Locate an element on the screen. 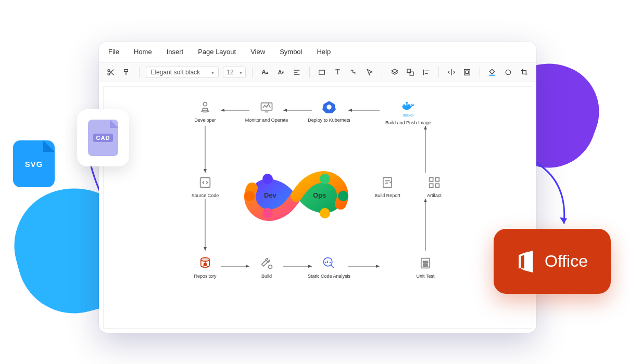  connector-icon is located at coordinates (354, 72).